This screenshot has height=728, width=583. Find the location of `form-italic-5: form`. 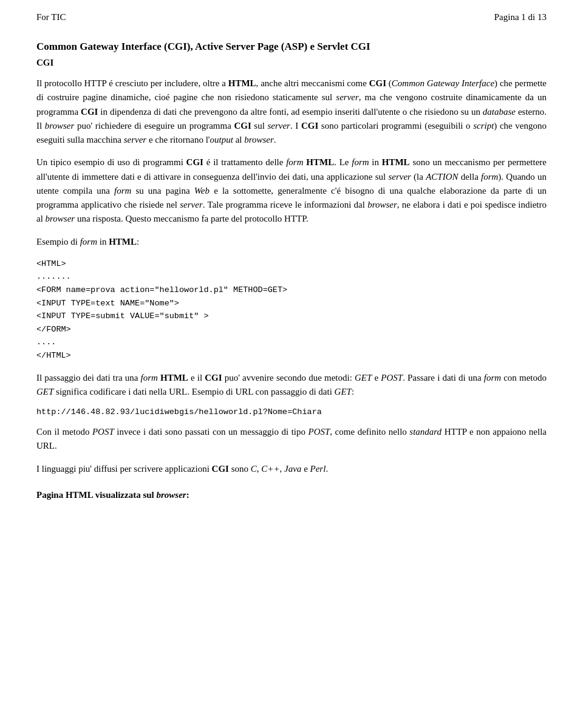

form-italic-5: form is located at coordinates (89, 242).